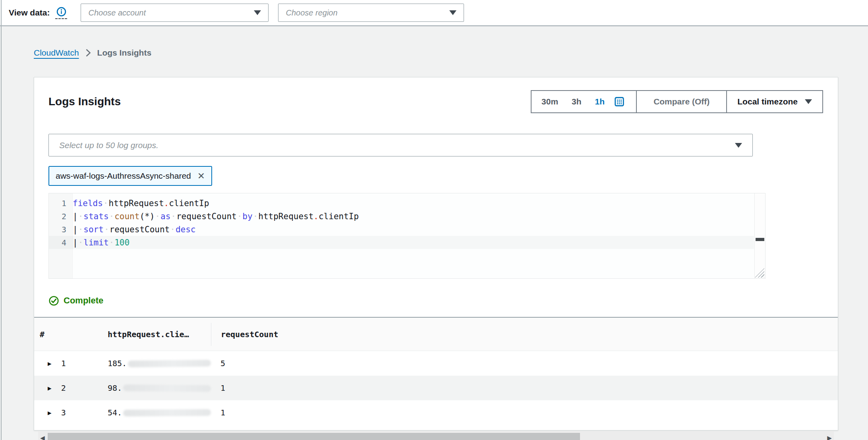 The height and width of the screenshot is (440, 868). I want to click on code-text: |·sort·requestCount·desc, so click(134, 230).